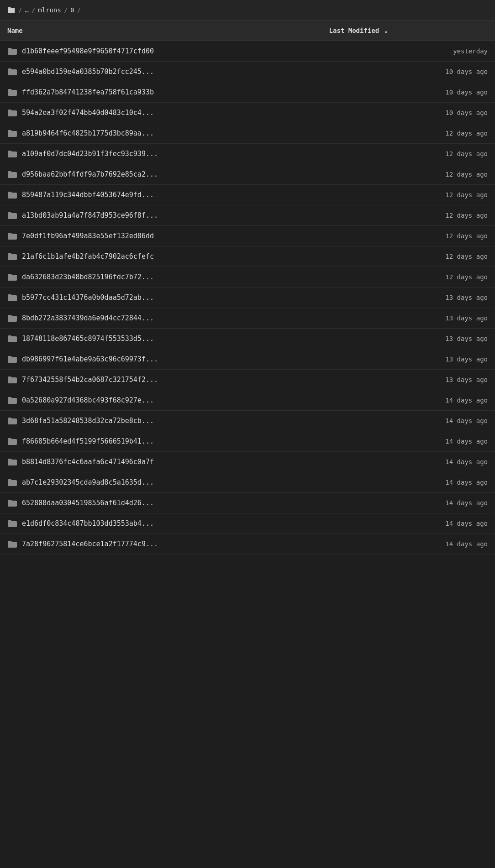 Image resolution: width=495 pixels, height=868 pixels. I want to click on table-row: d956baa62bbf4fdf9a7b7692e85ca2...12 days…, so click(248, 174).